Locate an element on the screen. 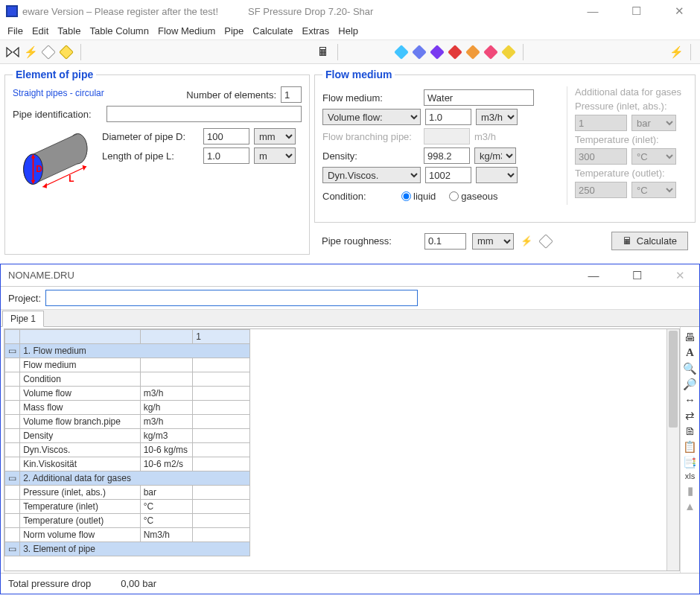 This screenshot has width=700, height=613. results-minimize-button: — is located at coordinates (594, 276).